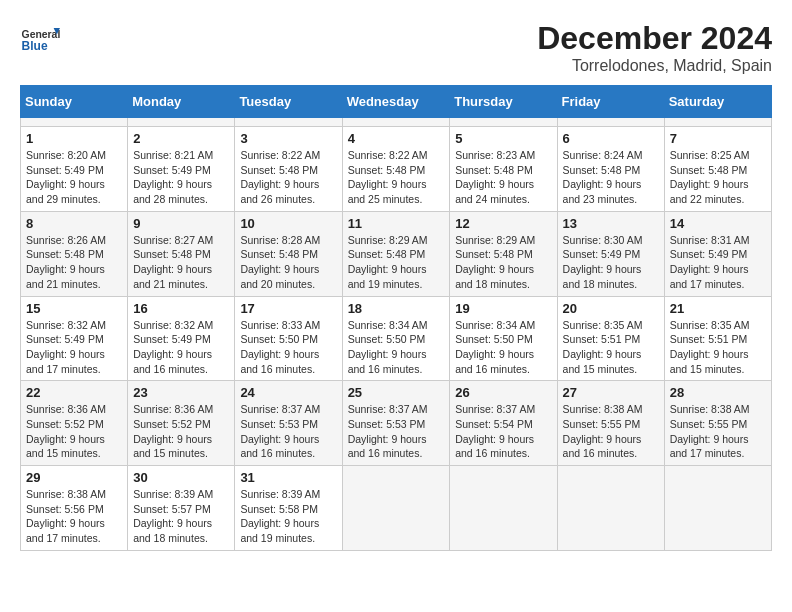  I want to click on day-detail: Sunrise: 8:28 AMSunset: 5:48 PMDaylight:…, so click(288, 262).